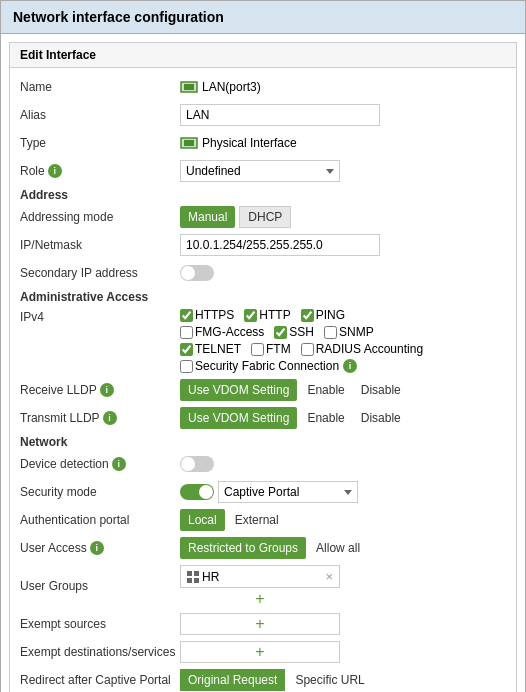 The width and height of the screenshot is (526, 692). What do you see at coordinates (202, 520) in the screenshot?
I see `local-button: Local` at bounding box center [202, 520].